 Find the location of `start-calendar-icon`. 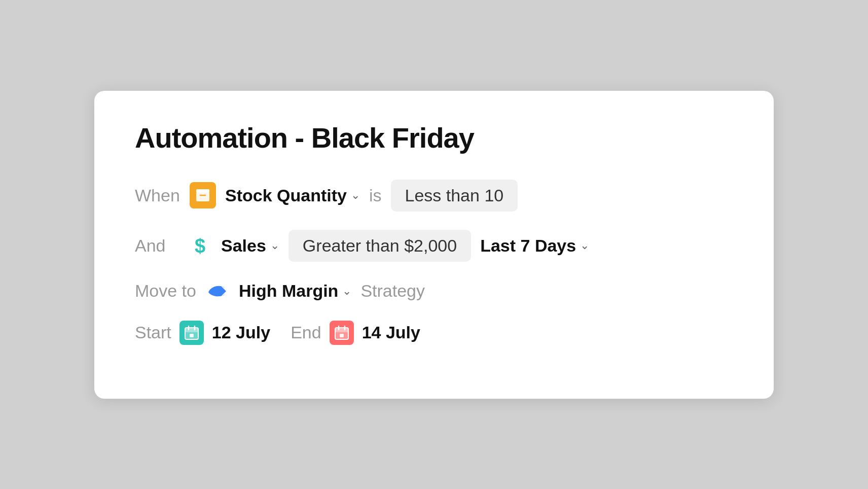

start-calendar-icon is located at coordinates (192, 333).